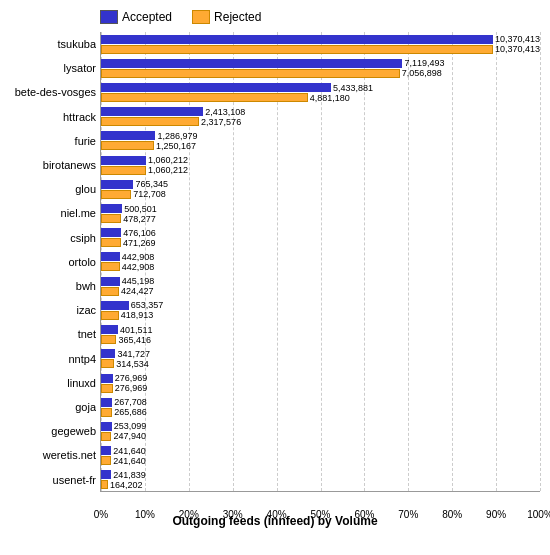 The width and height of the screenshot is (550, 555). Describe the element at coordinates (132, 378) in the screenshot. I see `bar-accepted-label: 276,969` at that location.